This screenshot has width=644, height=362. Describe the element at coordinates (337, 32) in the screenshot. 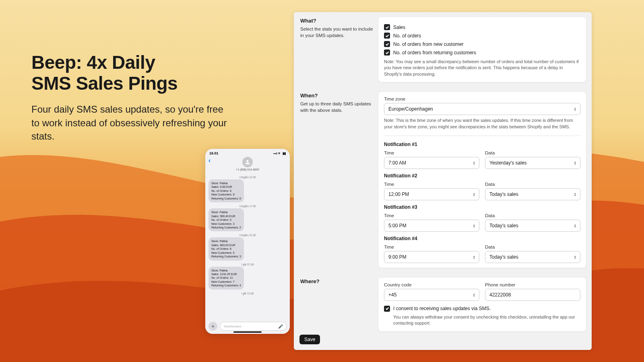

I see `what-desc: Select the stats you want to include in …` at that location.